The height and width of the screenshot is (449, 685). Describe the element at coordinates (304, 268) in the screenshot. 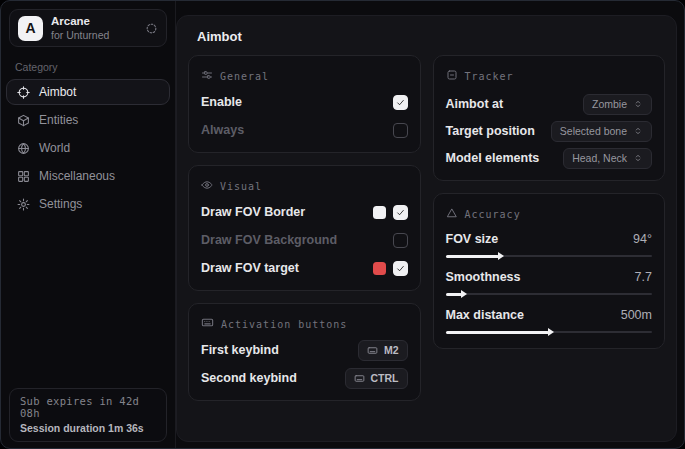

I see `toggle-row-fov-target: Draw FOV target` at that location.